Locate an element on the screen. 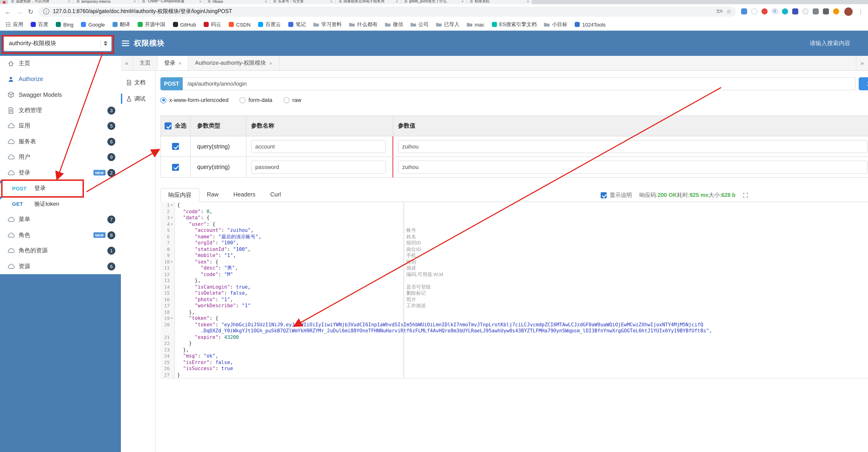  radio-x-www-form-urlencoded: x-www-form-urlencoded is located at coordinates (194, 100).